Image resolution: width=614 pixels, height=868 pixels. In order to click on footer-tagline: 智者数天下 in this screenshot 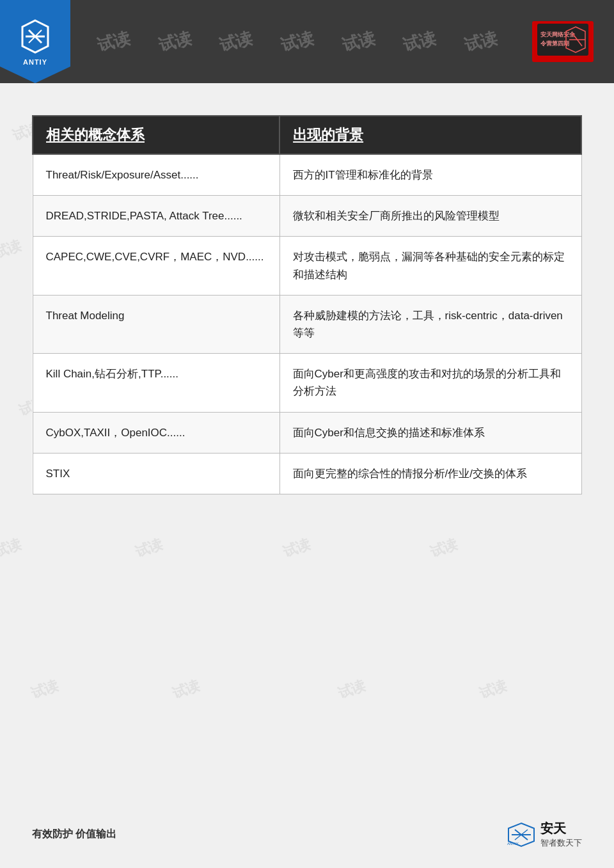, I will do `click(562, 843)`.